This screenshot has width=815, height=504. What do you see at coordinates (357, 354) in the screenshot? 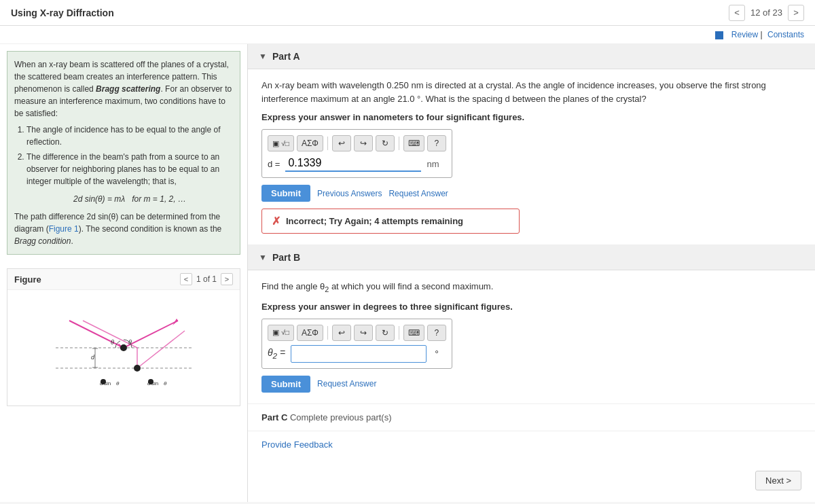
I see `part-b-input-row: θ2 = °` at bounding box center [357, 354].